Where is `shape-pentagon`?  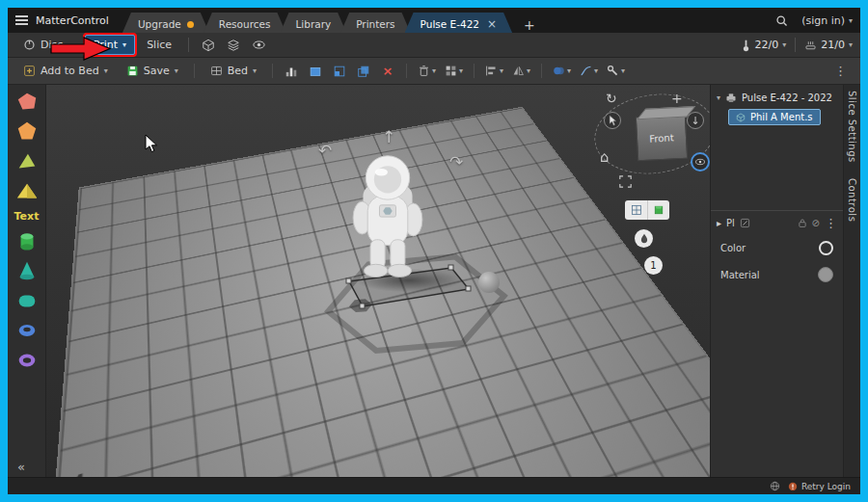
shape-pentagon is located at coordinates (27, 132).